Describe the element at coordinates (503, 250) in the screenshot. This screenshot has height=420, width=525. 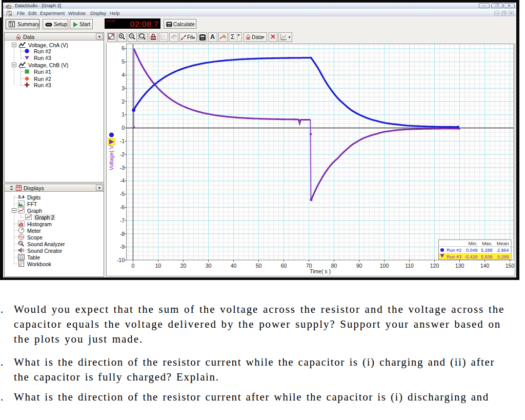
I see `svg-text: 2.964` at that location.